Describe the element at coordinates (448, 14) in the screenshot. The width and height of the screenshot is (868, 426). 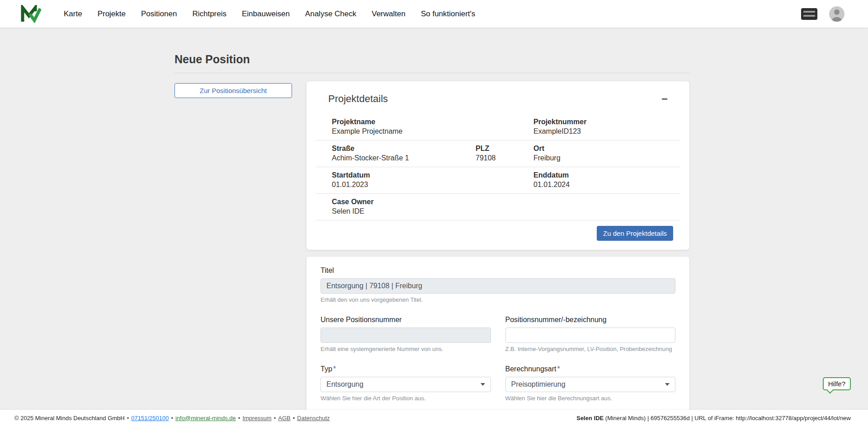
I see `nav-so-funktionierts: So funktioniert's` at that location.